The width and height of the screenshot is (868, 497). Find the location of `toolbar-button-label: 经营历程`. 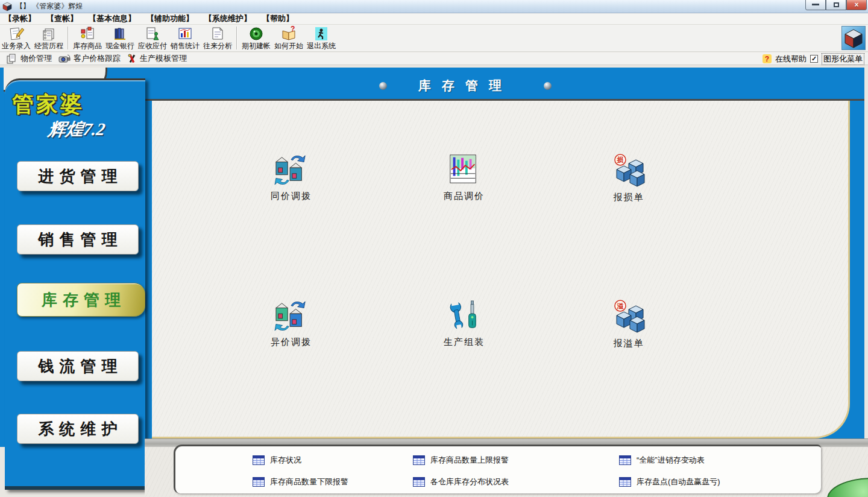

toolbar-button-label: 经营历程 is located at coordinates (49, 46).